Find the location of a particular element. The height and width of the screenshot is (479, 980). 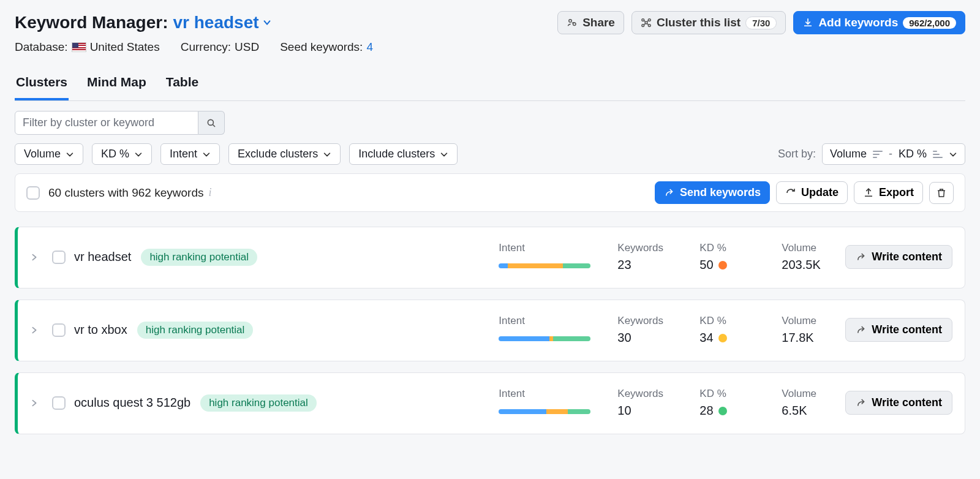

cluster-count-pill: 7/30 is located at coordinates (761, 23).